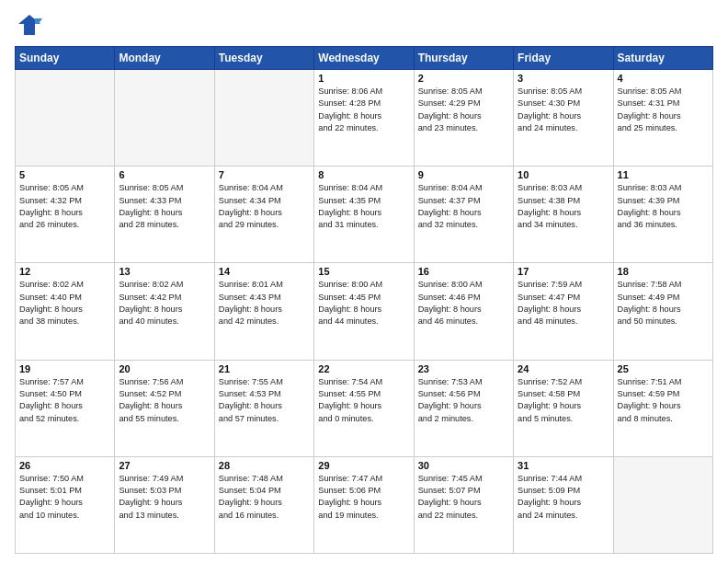 This screenshot has height=563, width=728. I want to click on day-info: Sunrise: 8:05 AM Sunset: 4:32 PM Dayligh…, so click(64, 206).